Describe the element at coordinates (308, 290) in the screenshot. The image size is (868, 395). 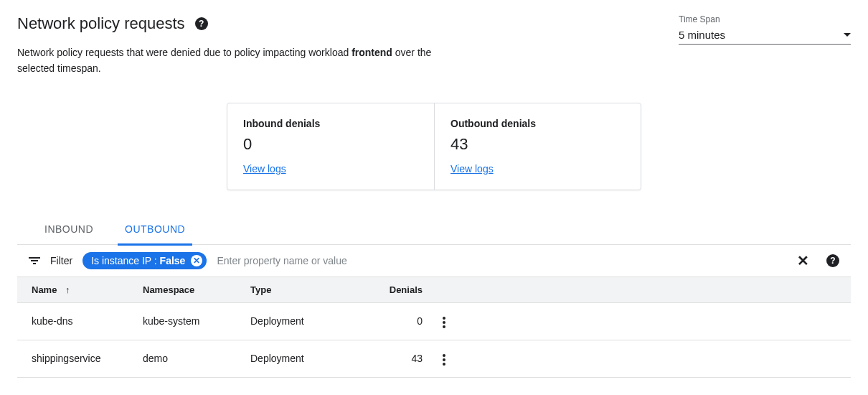
I see `col-header-type: Type` at that location.